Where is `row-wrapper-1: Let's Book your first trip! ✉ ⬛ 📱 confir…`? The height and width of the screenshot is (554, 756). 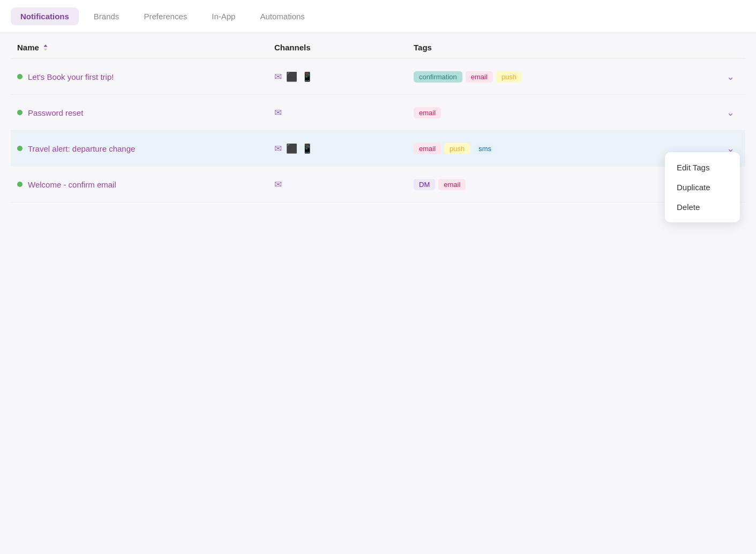
row-wrapper-1: Let's Book your first trip! ✉ ⬛ 📱 confir… is located at coordinates (378, 77).